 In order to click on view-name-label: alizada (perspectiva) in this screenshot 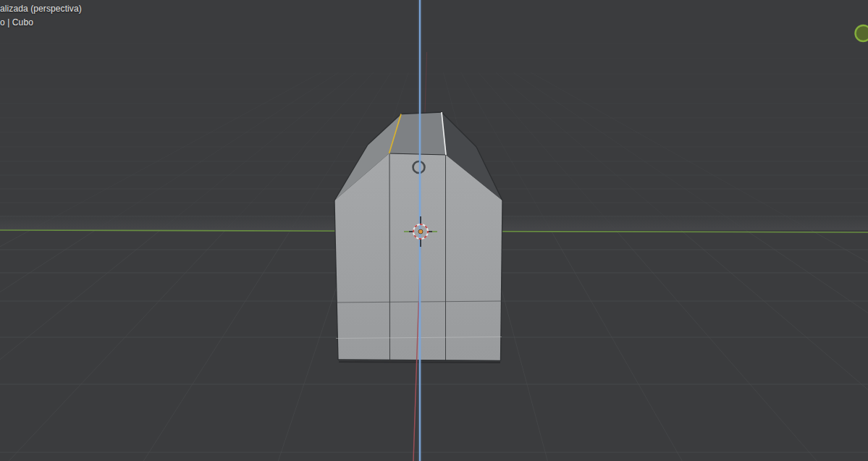, I will do `click(41, 9)`.